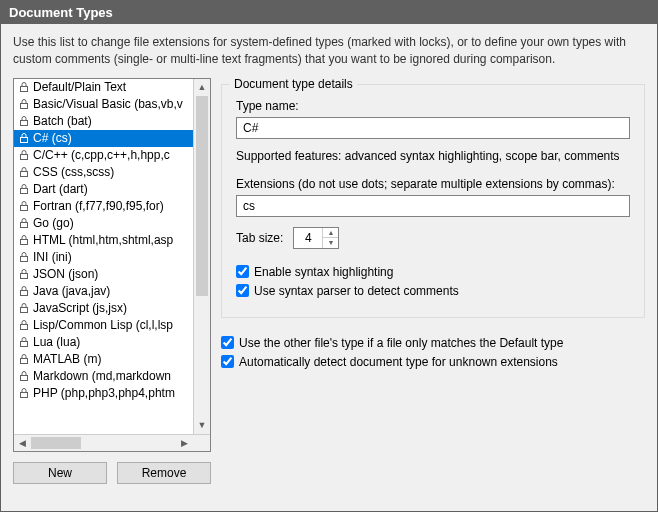  I want to click on list-item-label: INI (ini), so click(52, 257).